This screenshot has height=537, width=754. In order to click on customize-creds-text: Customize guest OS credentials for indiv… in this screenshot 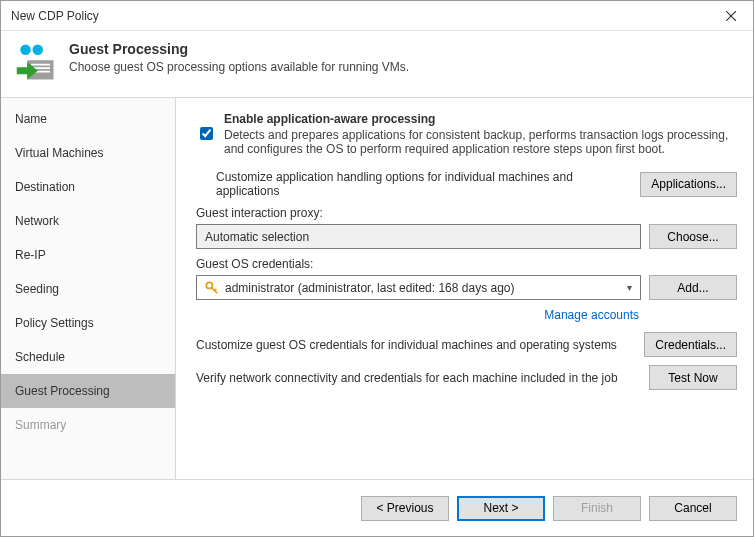, I will do `click(416, 345)`.